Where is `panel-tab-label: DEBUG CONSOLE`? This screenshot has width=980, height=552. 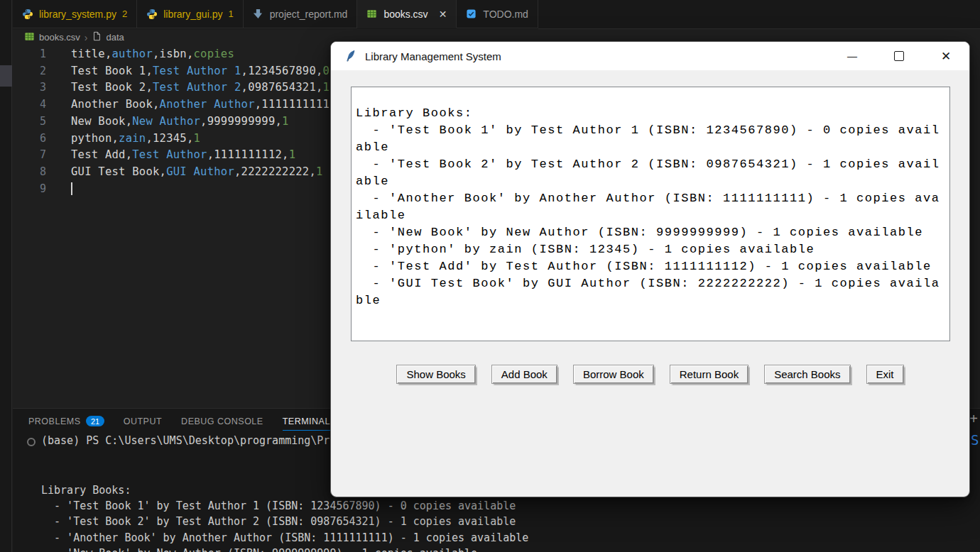
panel-tab-label: DEBUG CONSOLE is located at coordinates (222, 421).